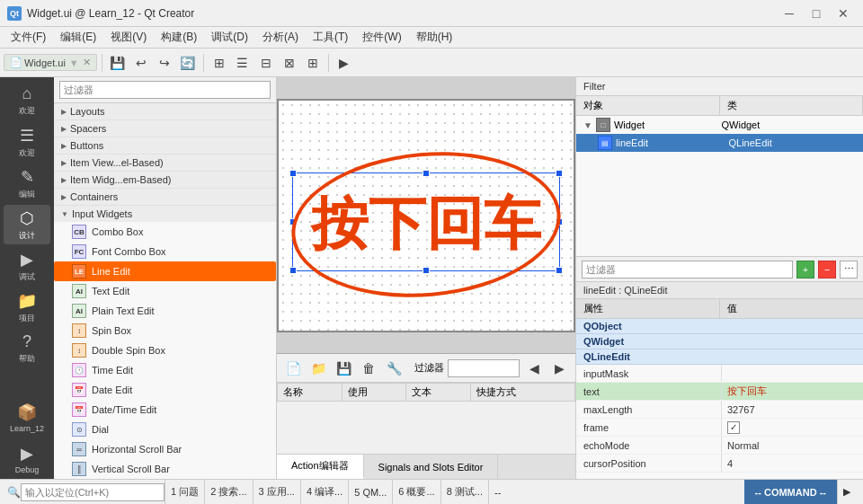 The width and height of the screenshot is (863, 504). Describe the element at coordinates (228, 492) in the screenshot. I see `status-search: 2 搜索...` at that location.